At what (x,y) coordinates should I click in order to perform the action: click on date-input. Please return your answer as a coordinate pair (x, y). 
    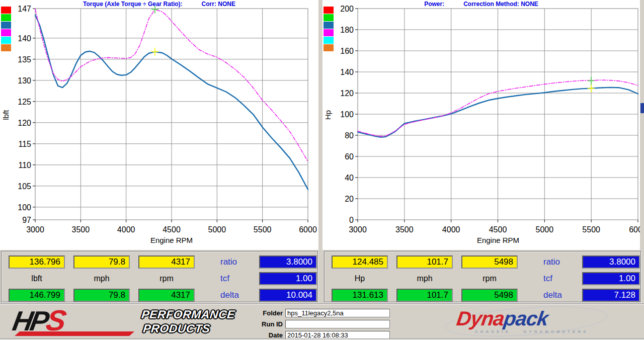
    Looking at the image, I should click on (338, 335).